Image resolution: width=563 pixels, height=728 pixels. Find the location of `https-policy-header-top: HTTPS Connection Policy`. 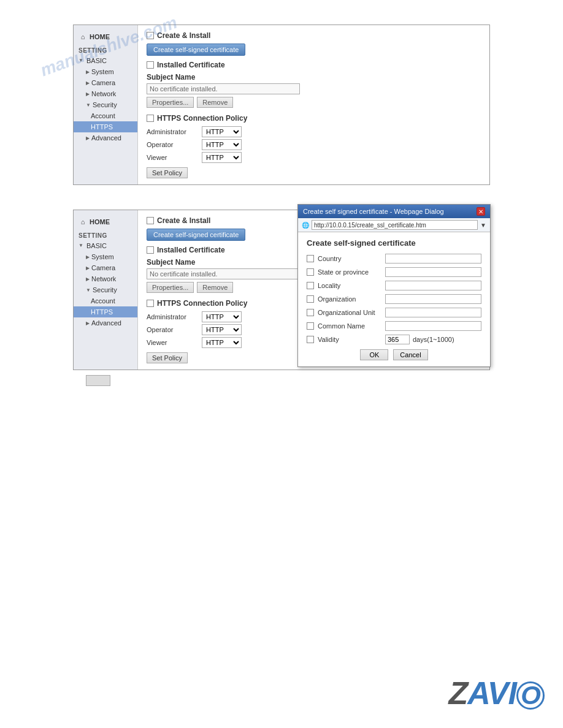

https-policy-header-top: HTTPS Connection Policy is located at coordinates (314, 118).